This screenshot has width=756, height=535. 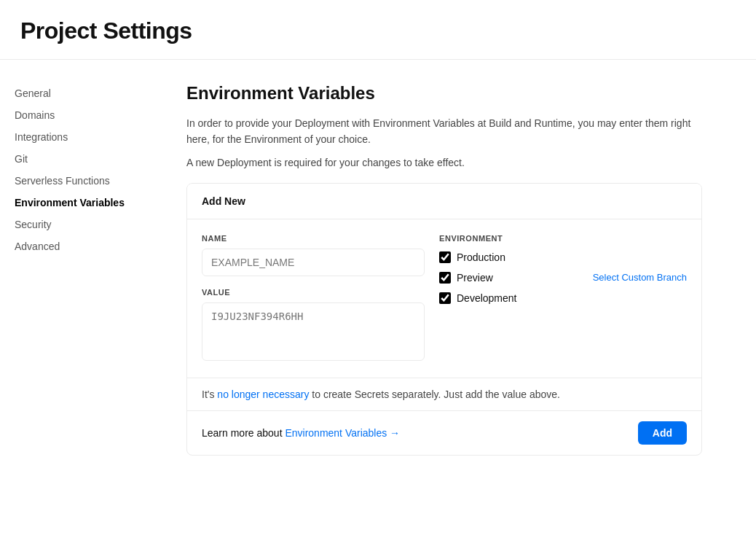 I want to click on value-field-group: VALUE, so click(x=313, y=325).